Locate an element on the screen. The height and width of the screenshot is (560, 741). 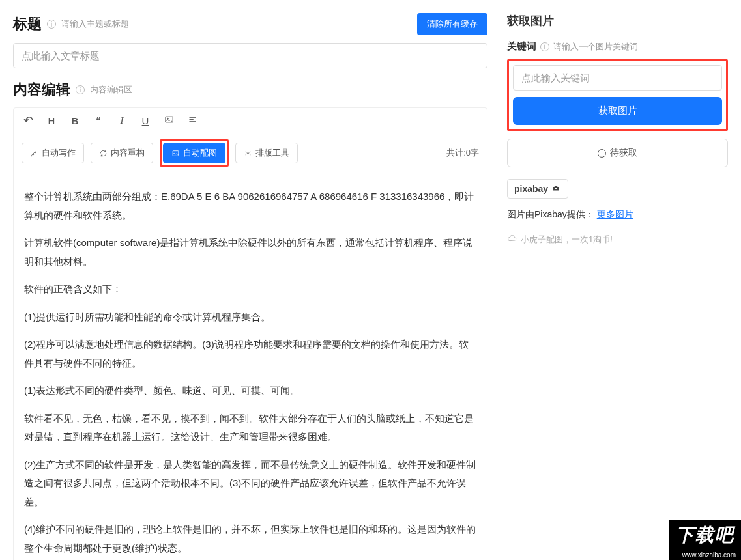
content-label: 内容编辑 is located at coordinates (42, 90).